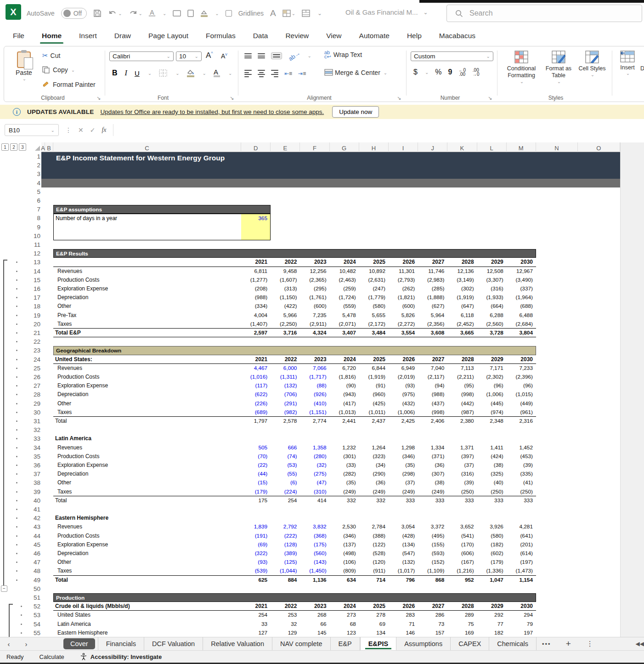  Describe the element at coordinates (521, 324) in the screenshot. I see `value-cell: (2,684)` at that location.